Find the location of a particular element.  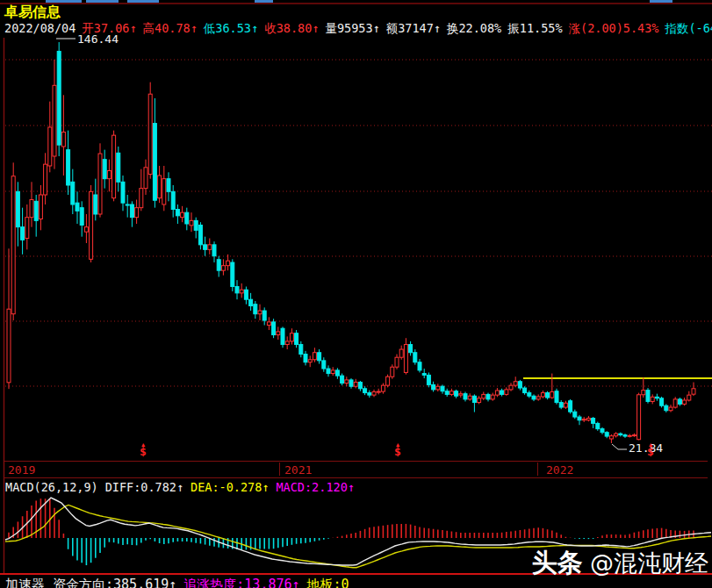

accelerator-indicator-bar: 加速器 资金方向:385.619↑ 追涨热度:13.876↑ 地板:0 is located at coordinates (177, 583).